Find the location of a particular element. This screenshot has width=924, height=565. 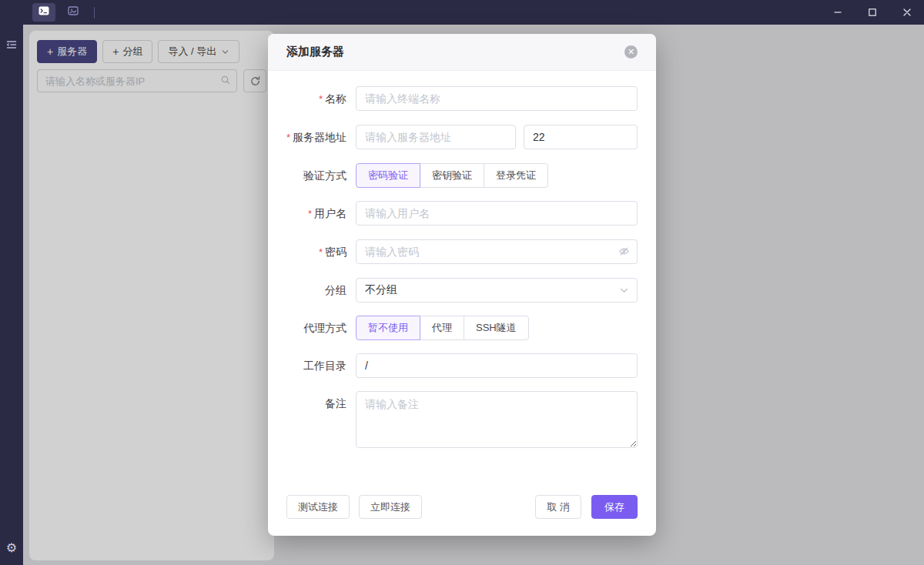

collapse-sidebar-button is located at coordinates (12, 45).